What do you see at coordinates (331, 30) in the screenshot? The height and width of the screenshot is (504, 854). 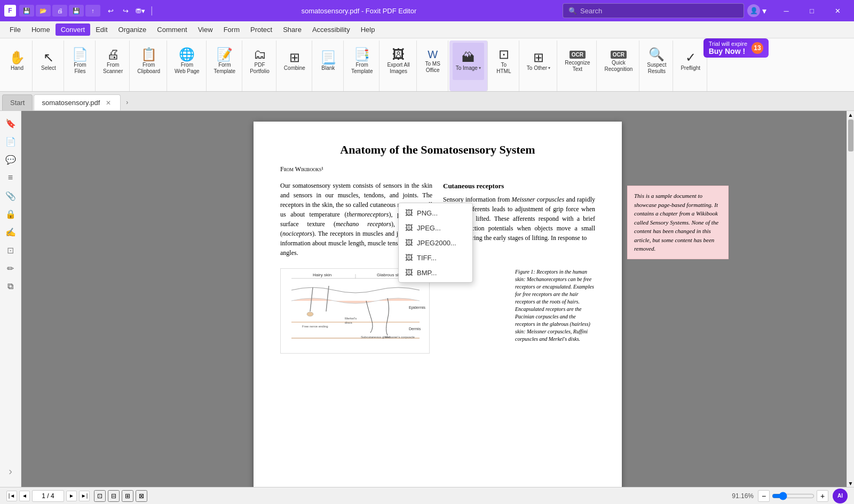 I see `menu-accessibility: Accessibility` at bounding box center [331, 30].